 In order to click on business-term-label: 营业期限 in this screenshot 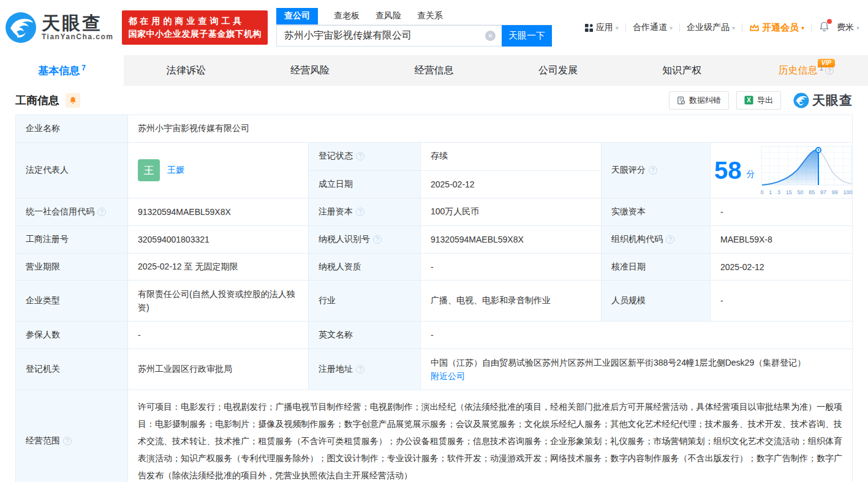, I will do `click(72, 267)`.